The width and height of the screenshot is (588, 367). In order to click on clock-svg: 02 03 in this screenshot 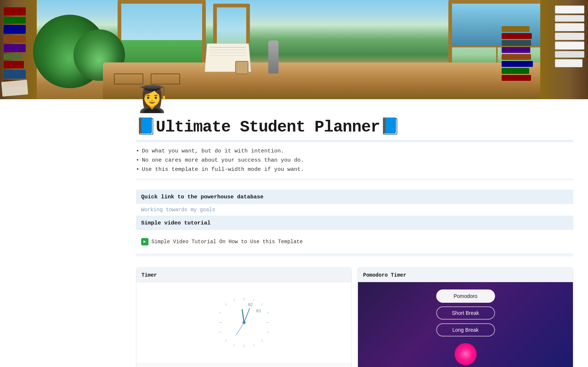, I will do `click(244, 323)`.